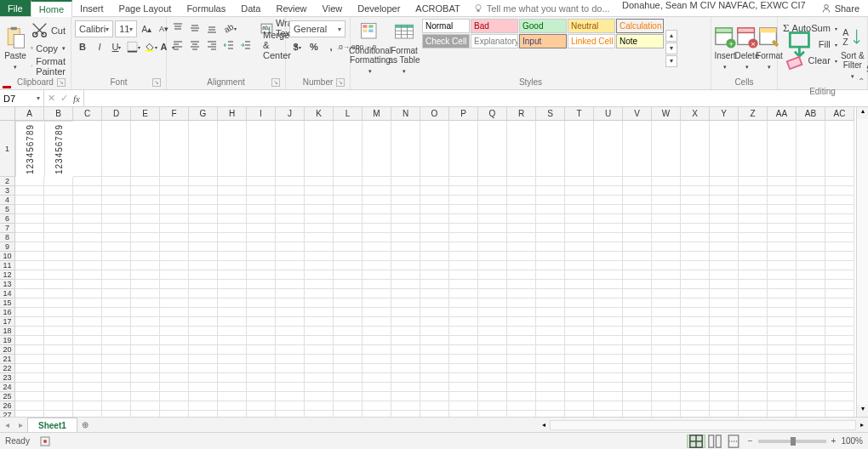 This screenshot has width=868, height=449. I want to click on cell-X11, so click(695, 265).